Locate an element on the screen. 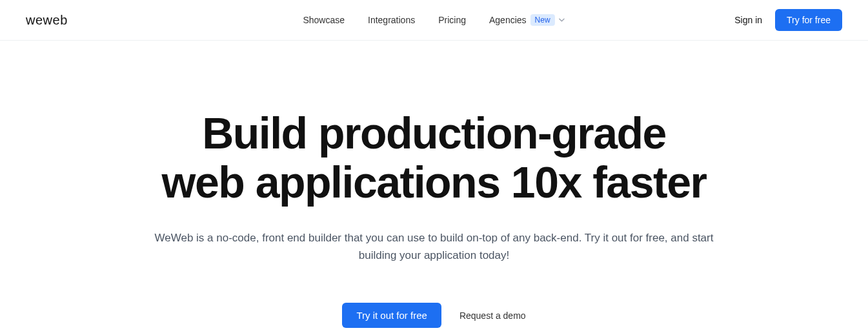 The height and width of the screenshot is (335, 868). nav-label: Agencies is located at coordinates (508, 20).